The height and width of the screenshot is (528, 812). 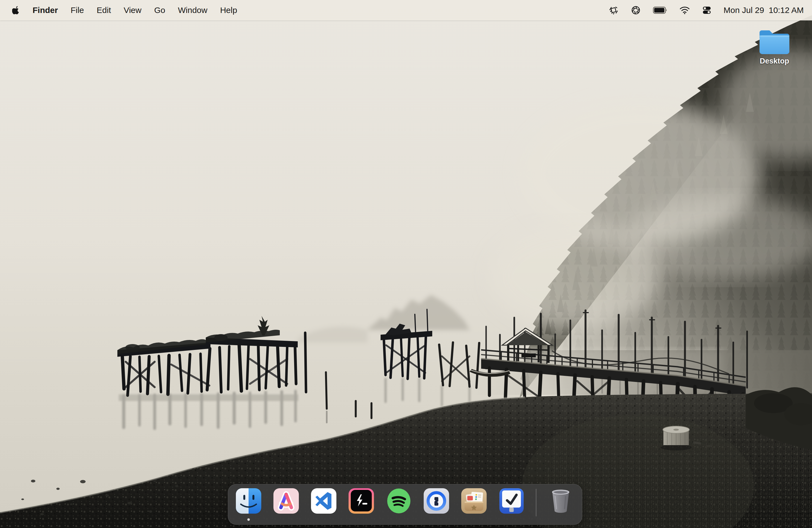 I want to click on warp-terminal-logo, so click(x=361, y=501).